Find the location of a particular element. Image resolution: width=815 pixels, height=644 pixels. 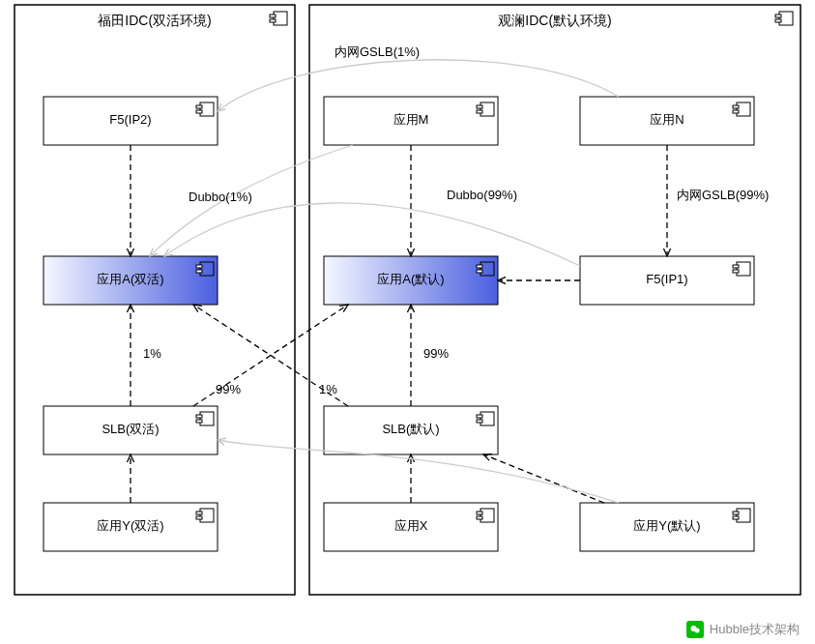

node-f5ip1: F5(IP1) is located at coordinates (667, 280).